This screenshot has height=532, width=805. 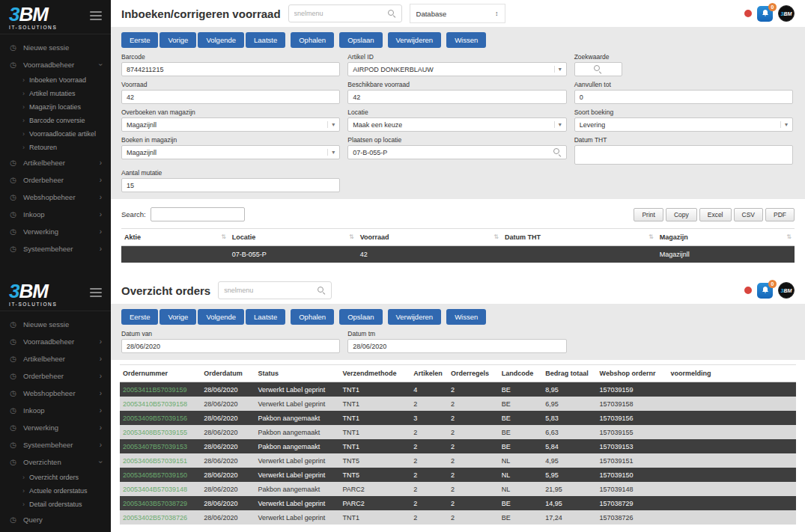 I want to click on table-row: 20053403B5703872928/06/2020Verwerkt Labe…, so click(x=458, y=503).